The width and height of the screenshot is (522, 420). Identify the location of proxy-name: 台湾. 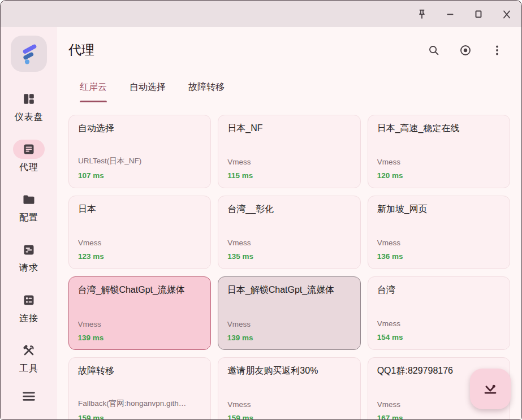
(439, 291).